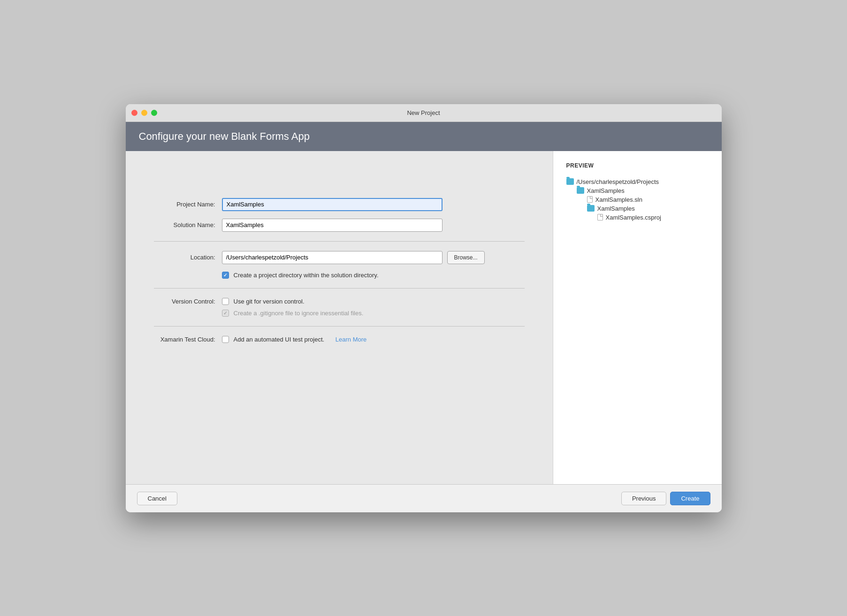 The image size is (847, 616). What do you see at coordinates (374, 275) in the screenshot?
I see `create-project-dir-row: Create a project directory within the so…` at bounding box center [374, 275].